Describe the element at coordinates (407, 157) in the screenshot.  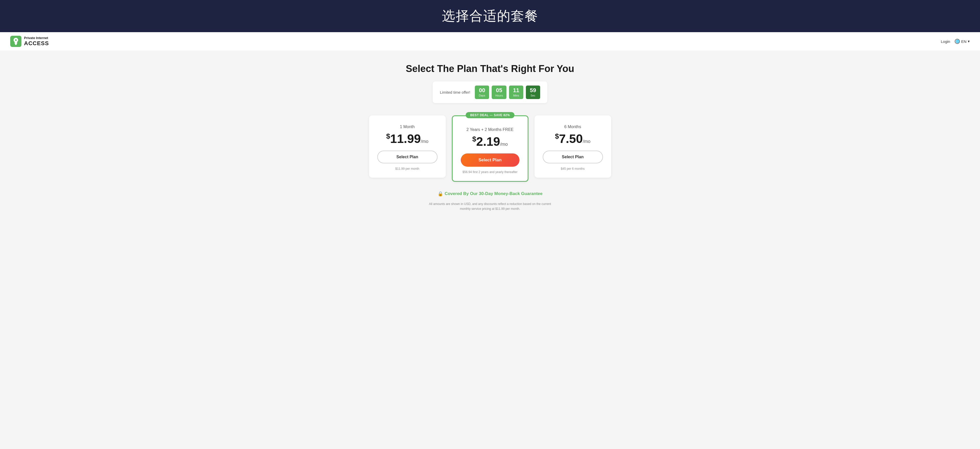
I see `select-plan-button-1month: Select Plan` at that location.